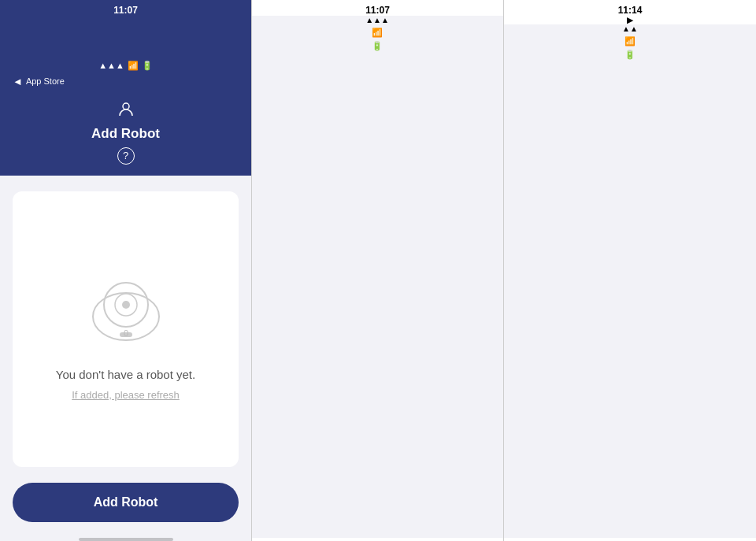  I want to click on time-2: 11:07, so click(378, 10).